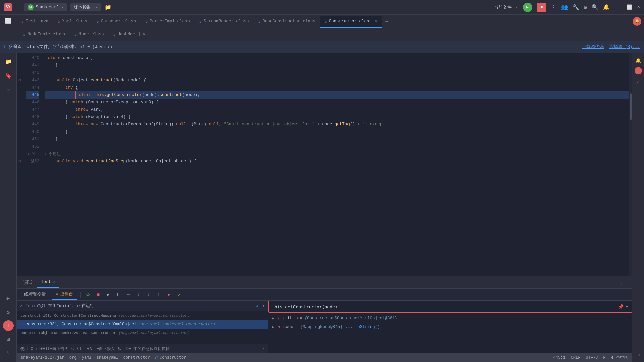  Describe the element at coordinates (73, 358) in the screenshot. I see `path-org: org` at that location.